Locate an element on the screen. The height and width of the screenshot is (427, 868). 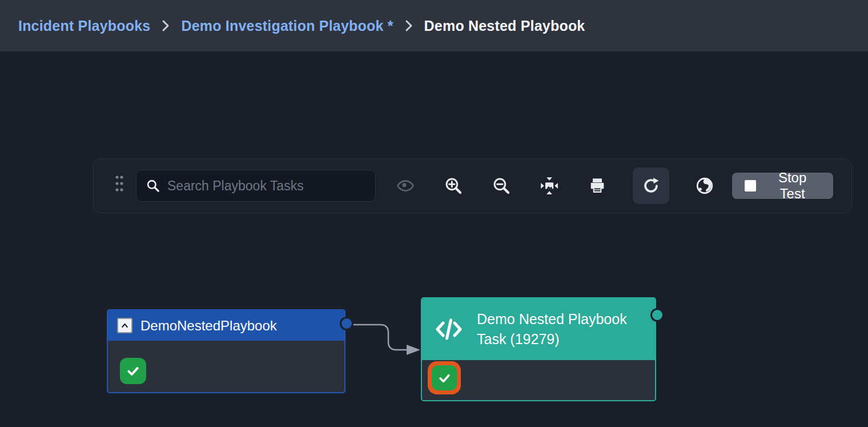
task-node-demo-nested-playbook-task: Demo Nested Playbook Task (19279) is located at coordinates (539, 349).